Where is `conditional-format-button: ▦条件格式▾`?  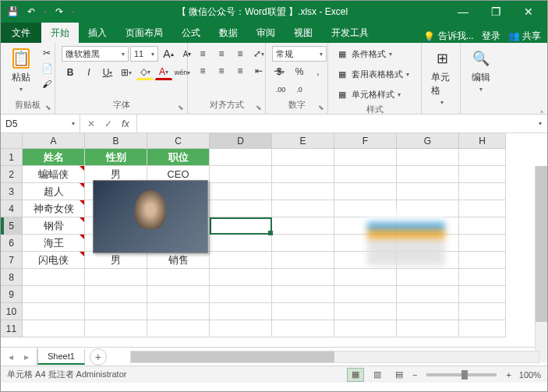
conditional-format-button: ▦条件格式▾ is located at coordinates (364, 54).